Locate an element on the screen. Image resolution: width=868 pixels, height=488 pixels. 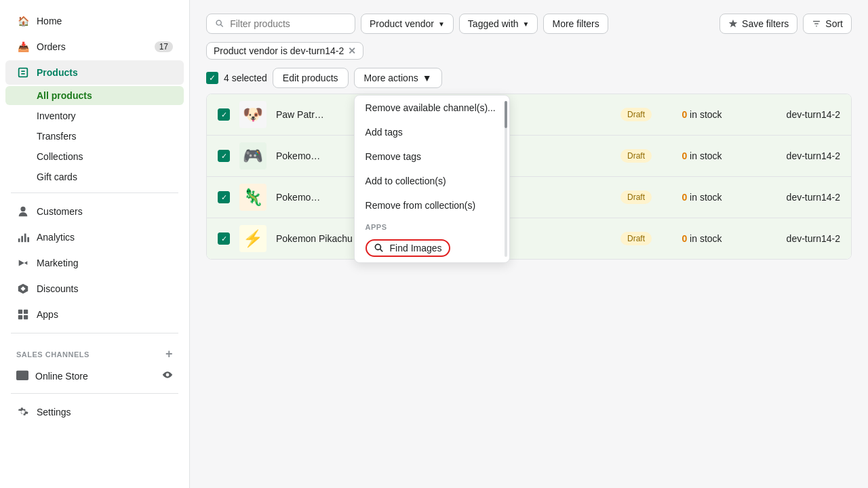
marketing-icon is located at coordinates (23, 263).